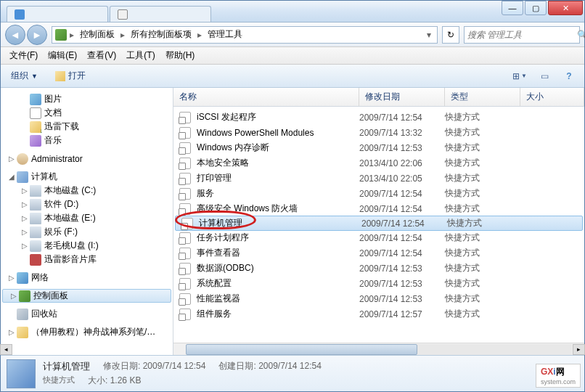 Image resolution: width=585 pixels, height=392 pixels. What do you see at coordinates (379, 299) in the screenshot?
I see `file-row: 性能监视器2009/7/14 12:53快捷方式` at bounding box center [379, 299].